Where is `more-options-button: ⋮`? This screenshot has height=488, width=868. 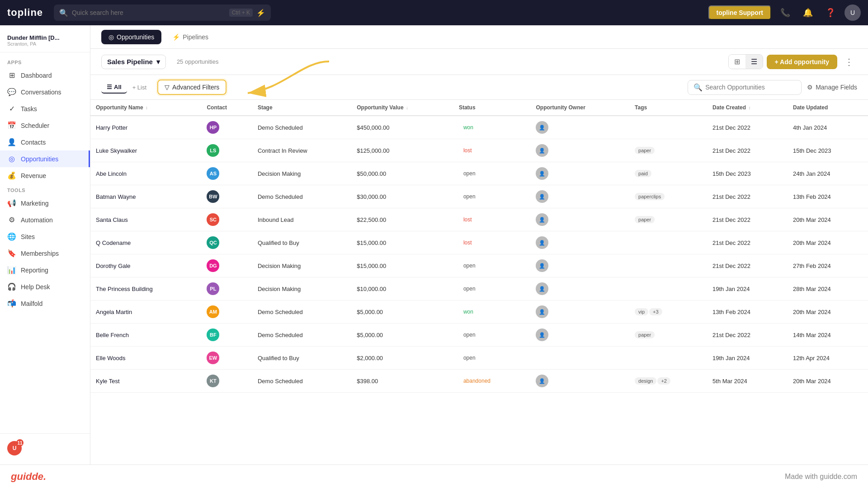
more-options-button: ⋮ is located at coordinates (849, 62).